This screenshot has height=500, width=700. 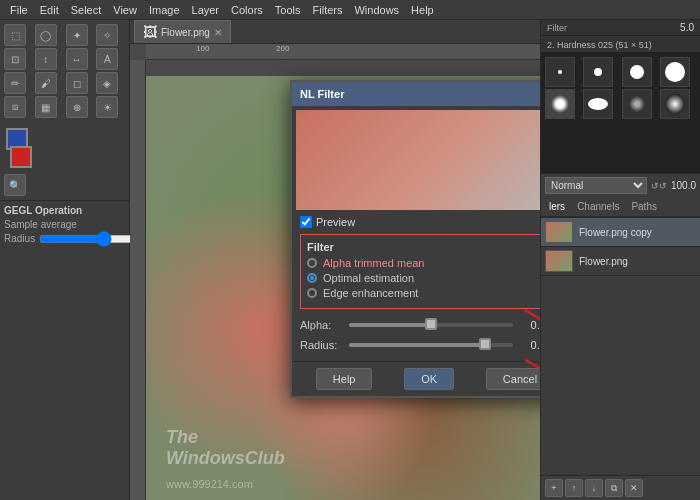 I want to click on radio-alpha-trimmed-label: Alpha trimmed mean, so click(x=374, y=263).